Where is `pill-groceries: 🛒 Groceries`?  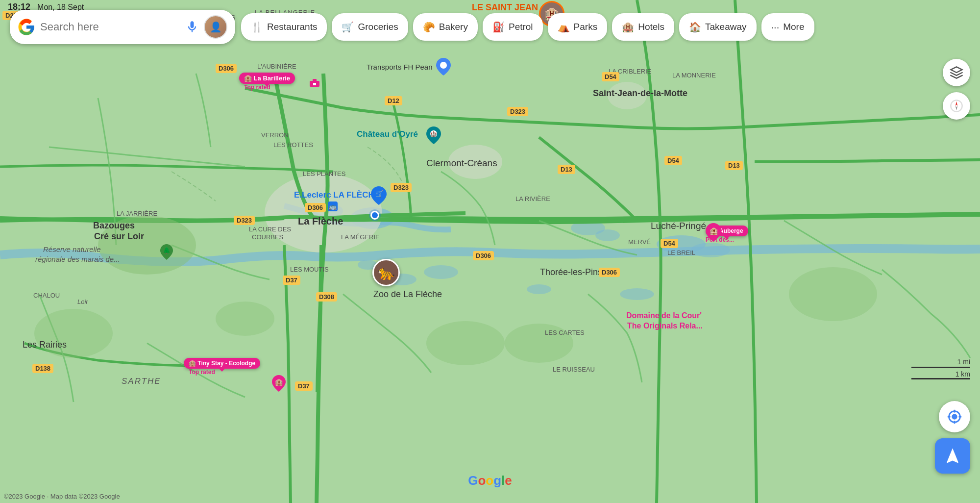 pill-groceries: 🛒 Groceries is located at coordinates (369, 27).